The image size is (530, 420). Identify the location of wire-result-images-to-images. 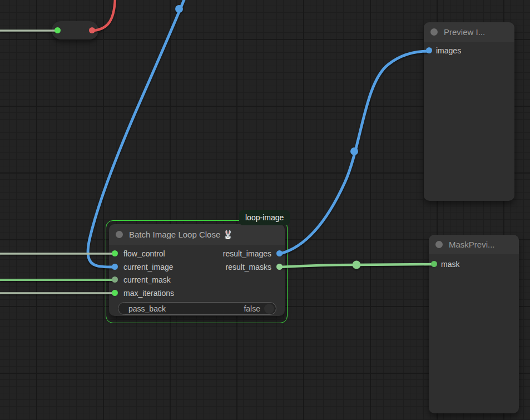
(354, 152).